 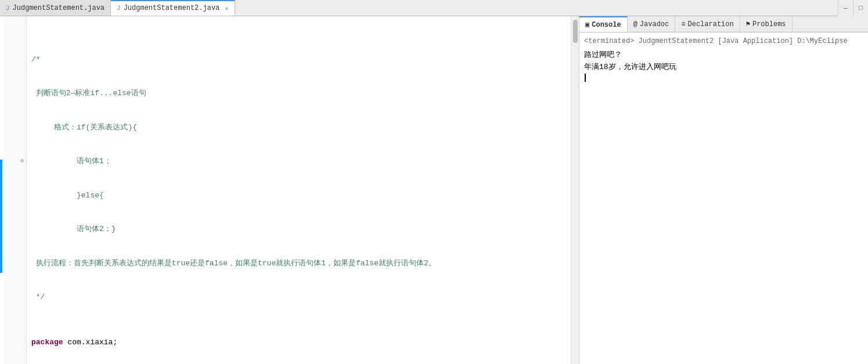 What do you see at coordinates (604, 24) in the screenshot?
I see `tab-console: ▣ Console` at bounding box center [604, 24].